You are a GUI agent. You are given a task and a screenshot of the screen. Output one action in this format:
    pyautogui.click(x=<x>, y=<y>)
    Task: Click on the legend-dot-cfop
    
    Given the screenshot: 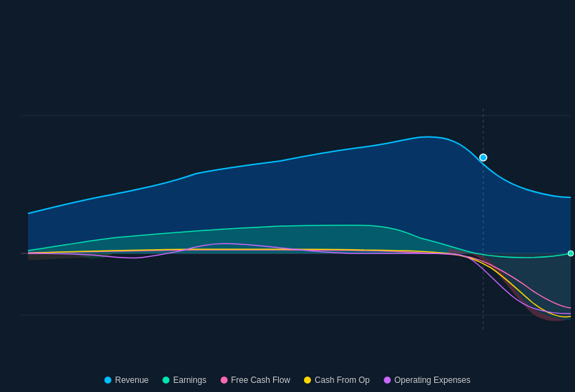 What is the action you would take?
    pyautogui.click(x=307, y=380)
    